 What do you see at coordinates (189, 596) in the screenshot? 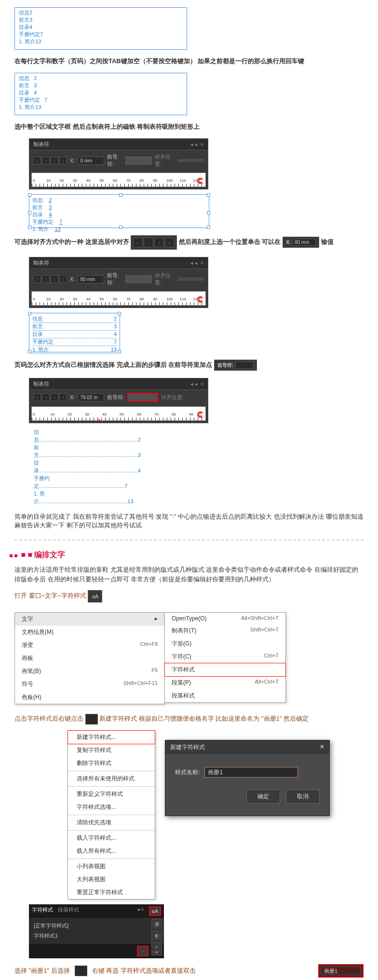
I see `open-menu-instruction: 打开 窗口~文字~字符样式 aA` at bounding box center [189, 596].